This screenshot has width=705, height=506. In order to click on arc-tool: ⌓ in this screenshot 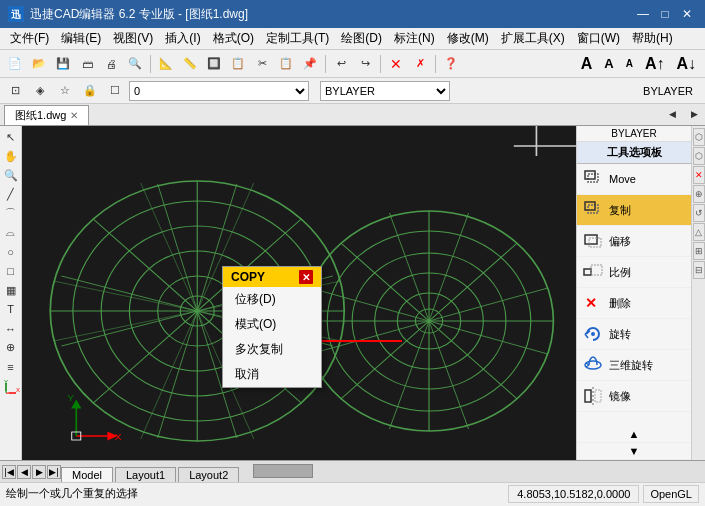, I will do `click(11, 233)`.